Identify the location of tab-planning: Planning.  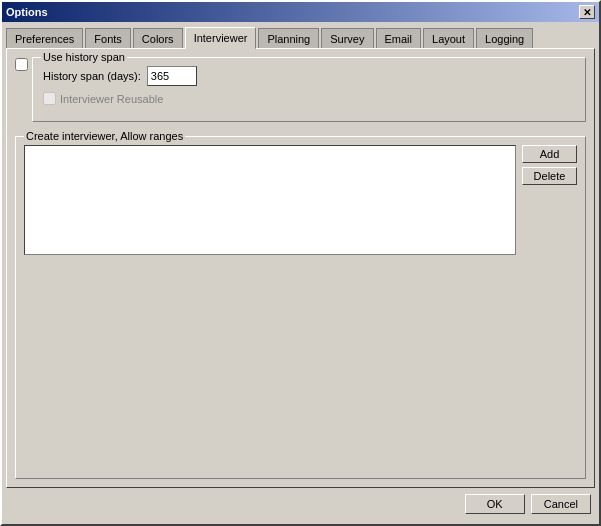
(288, 39).